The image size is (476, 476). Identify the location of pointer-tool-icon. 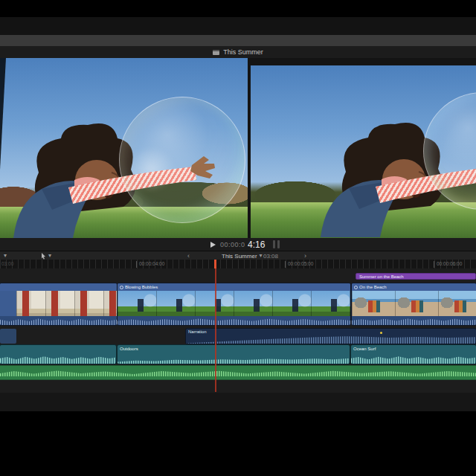
(43, 256).